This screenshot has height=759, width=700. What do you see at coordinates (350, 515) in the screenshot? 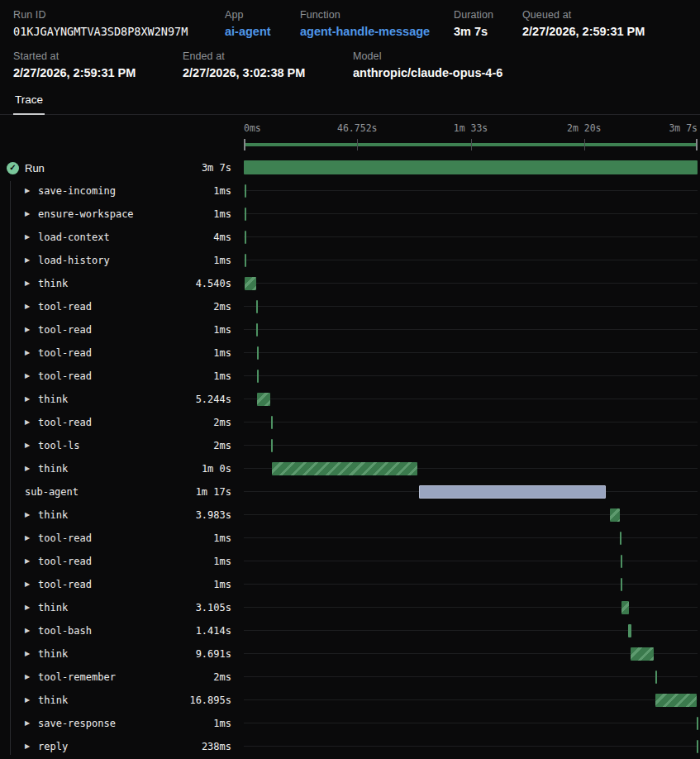
I see `trace-span-row: ▶ think 3.983s` at bounding box center [350, 515].